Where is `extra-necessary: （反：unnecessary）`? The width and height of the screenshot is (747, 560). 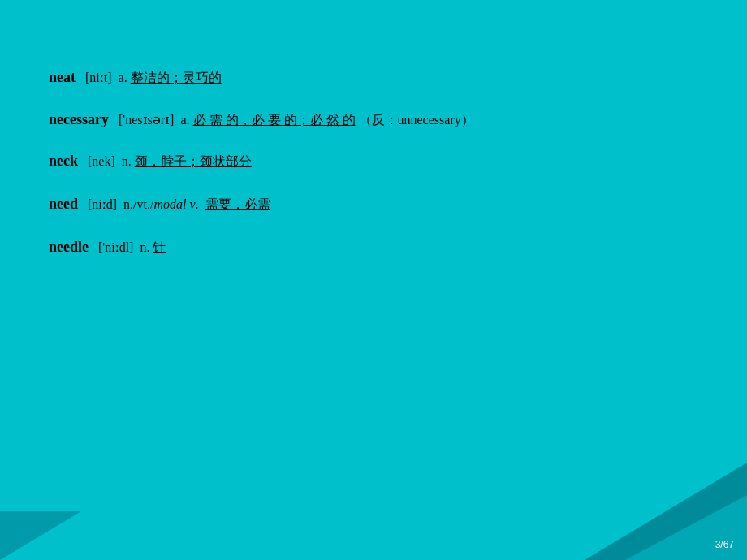
extra-necessary: （反：unnecessary） is located at coordinates (417, 120).